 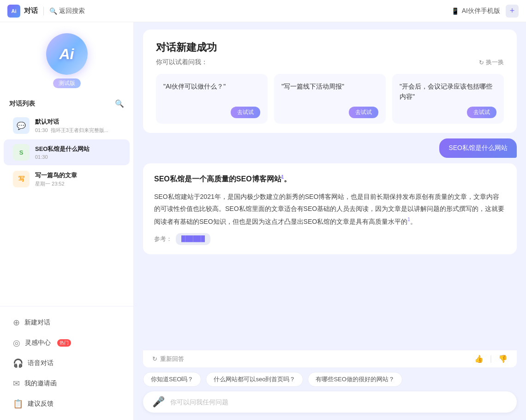 What do you see at coordinates (67, 83) in the screenshot?
I see `avatar-badge: 测试版` at bounding box center [67, 83].